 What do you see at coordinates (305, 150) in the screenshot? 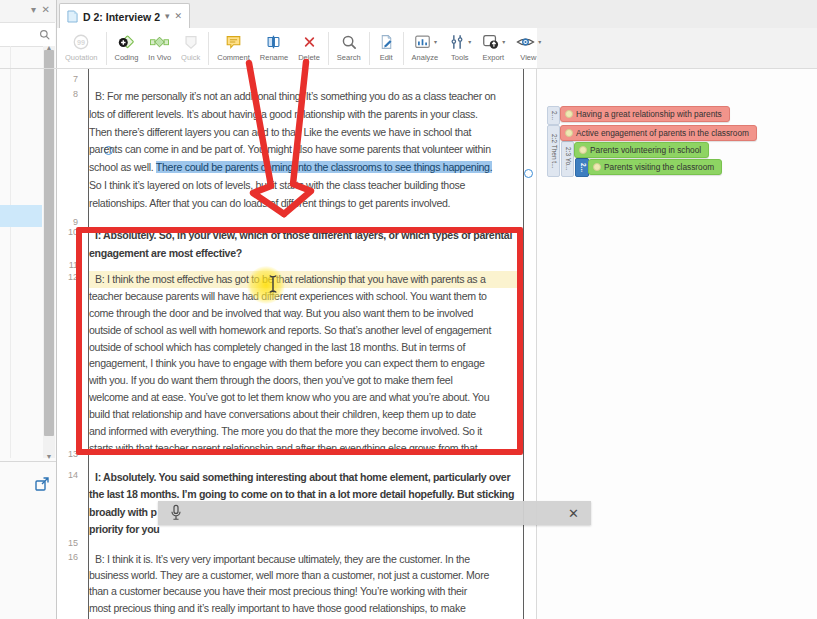
I see `transcript-line: parents can come in and be part of. You …` at bounding box center [305, 150].